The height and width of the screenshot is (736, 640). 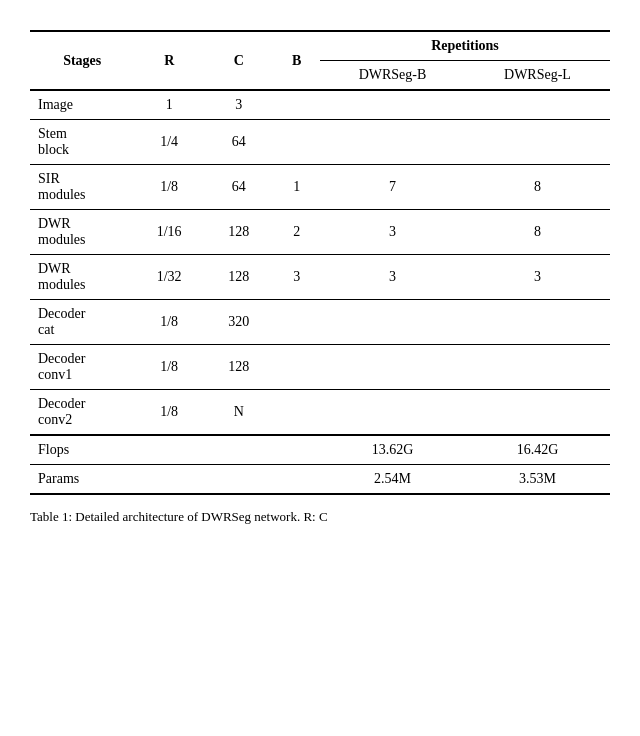 What do you see at coordinates (169, 278) in the screenshot?
I see `r-cell: 1/32` at bounding box center [169, 278].